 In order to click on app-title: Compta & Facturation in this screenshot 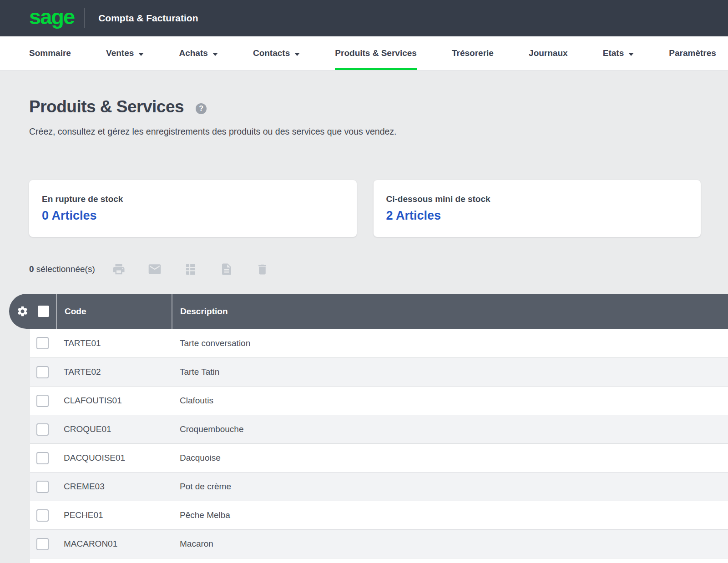, I will do `click(148, 18)`.